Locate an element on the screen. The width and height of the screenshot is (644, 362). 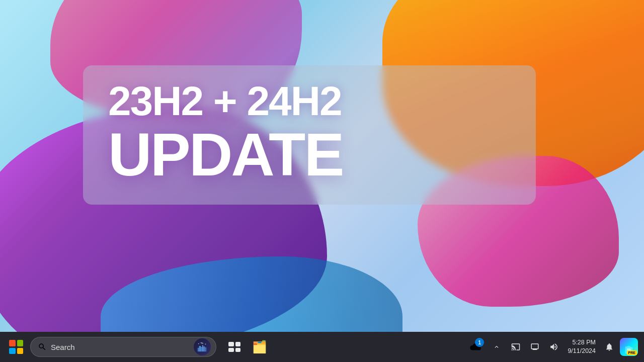
onedrive-badge: 1 is located at coordinates (479, 342).